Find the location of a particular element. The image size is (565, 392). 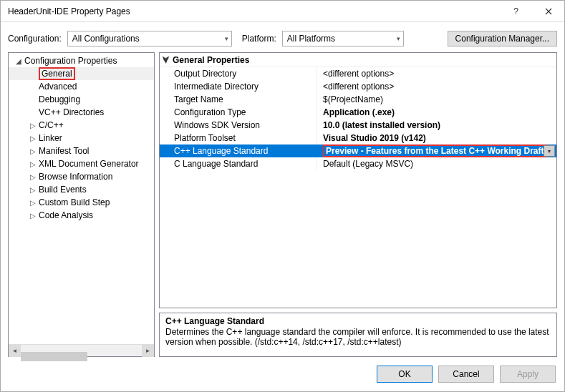

tree-item: ▷Browse Information is located at coordinates (82, 177).